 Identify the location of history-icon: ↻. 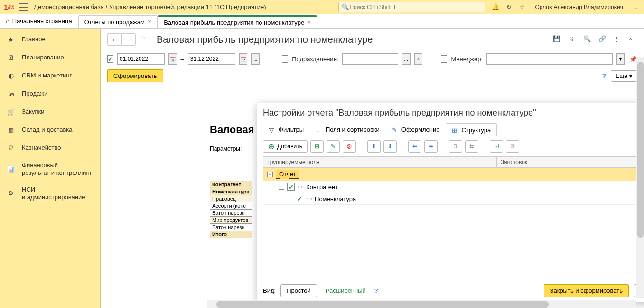
(509, 7).